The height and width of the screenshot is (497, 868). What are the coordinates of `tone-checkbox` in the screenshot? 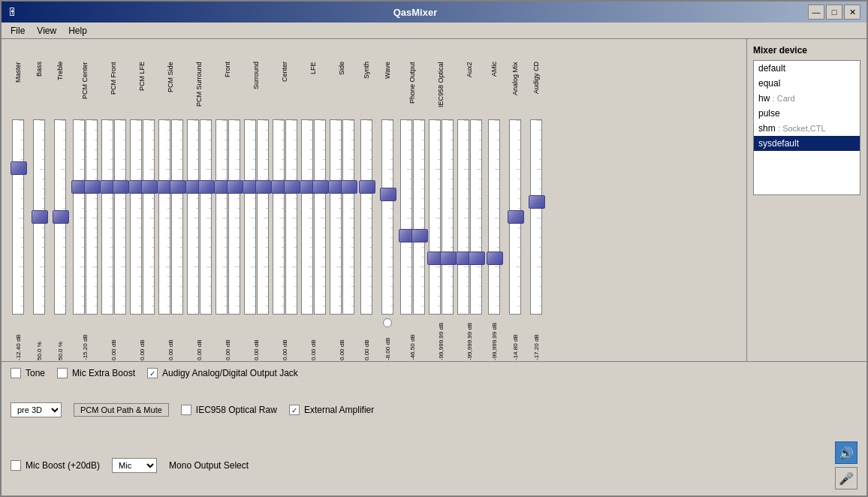 It's located at (16, 373).